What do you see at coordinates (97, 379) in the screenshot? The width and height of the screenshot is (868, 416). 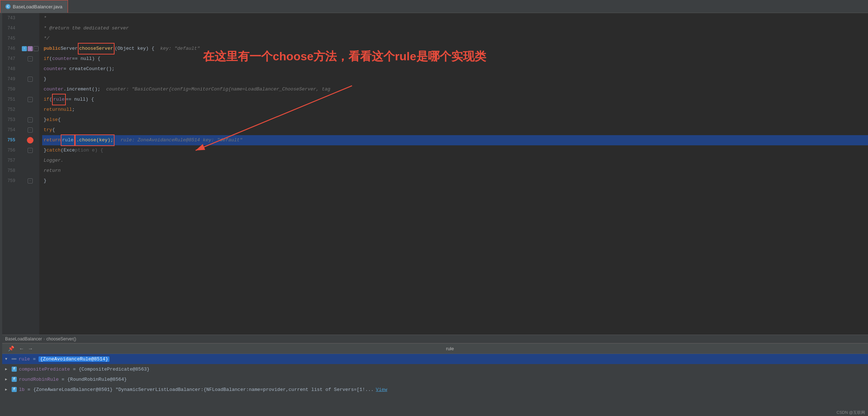 I see `var-value-rrr: {RoundRobinRule@8564}` at bounding box center [97, 379].